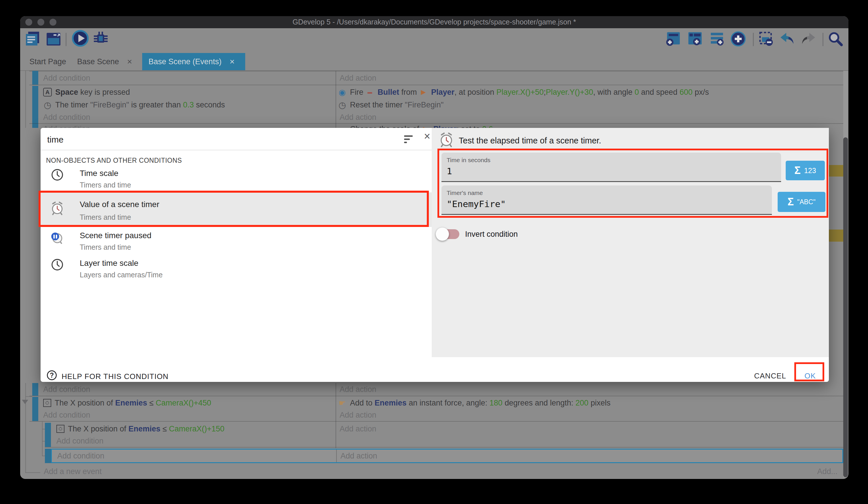 The height and width of the screenshot is (504, 868). What do you see at coordinates (673, 39) in the screenshot?
I see `add-event-icon` at bounding box center [673, 39].